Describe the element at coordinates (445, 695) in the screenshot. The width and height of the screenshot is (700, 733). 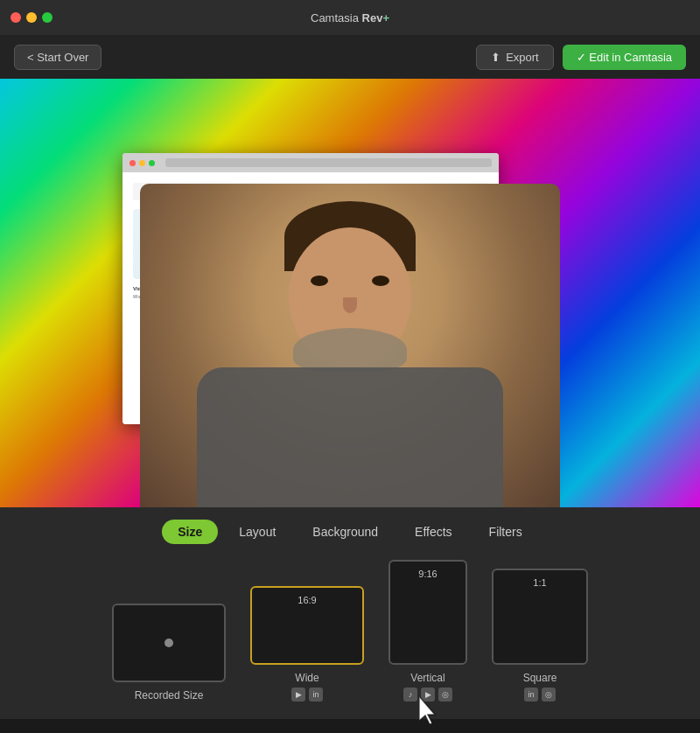
I see `instagram-icon: ◎` at that location.